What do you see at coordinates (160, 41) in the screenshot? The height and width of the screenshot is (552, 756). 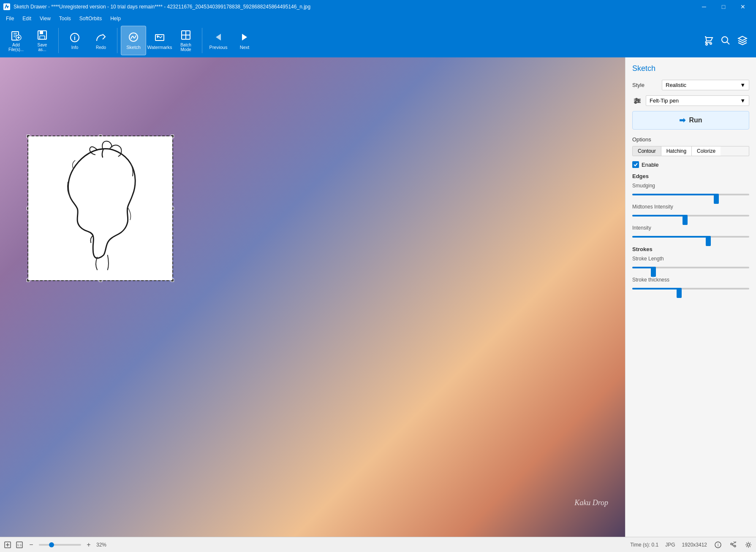 I see `toolbar-group-main: Sketch Watermarks BatchMode` at bounding box center [160, 41].